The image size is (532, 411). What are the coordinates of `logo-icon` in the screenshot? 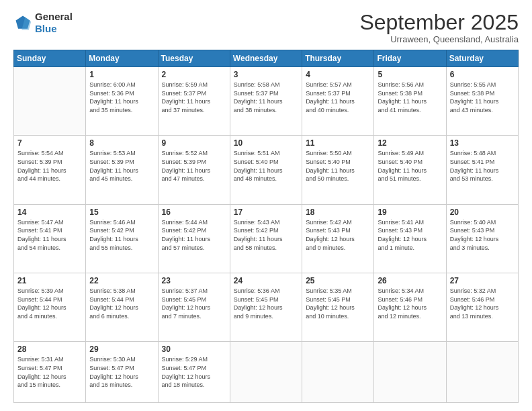 It's located at (23, 23).